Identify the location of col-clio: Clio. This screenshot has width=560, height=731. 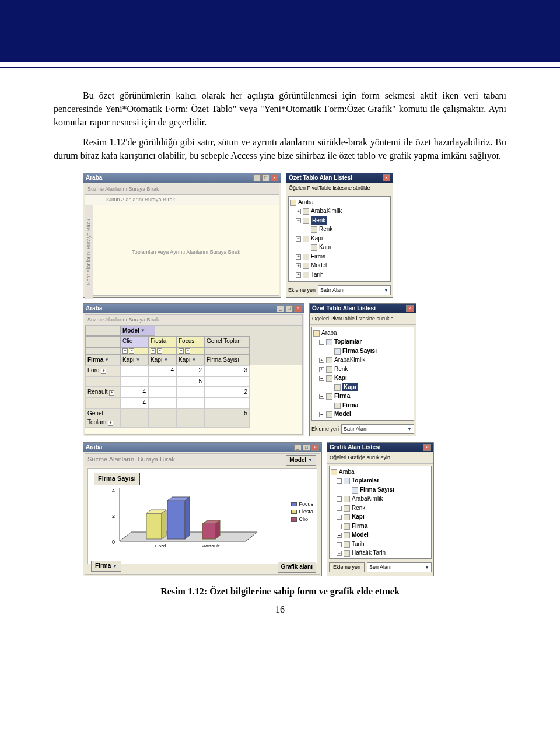
(134, 342).